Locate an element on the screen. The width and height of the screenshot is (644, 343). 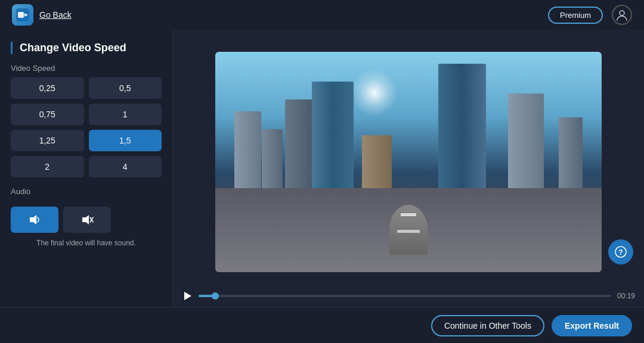
video-speed-label: Video Speed is located at coordinates (86, 68).